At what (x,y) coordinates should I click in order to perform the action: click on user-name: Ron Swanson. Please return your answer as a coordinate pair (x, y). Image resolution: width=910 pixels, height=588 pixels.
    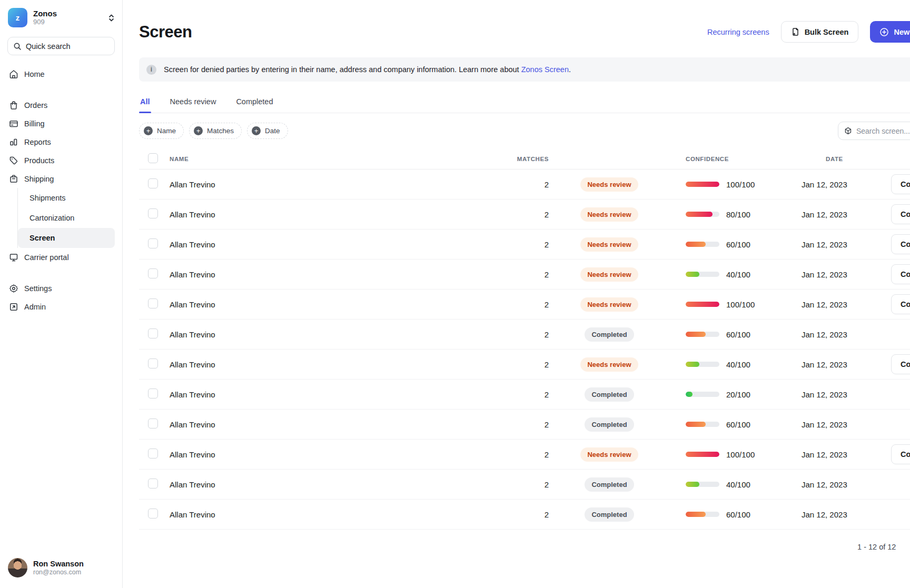
    Looking at the image, I should click on (58, 564).